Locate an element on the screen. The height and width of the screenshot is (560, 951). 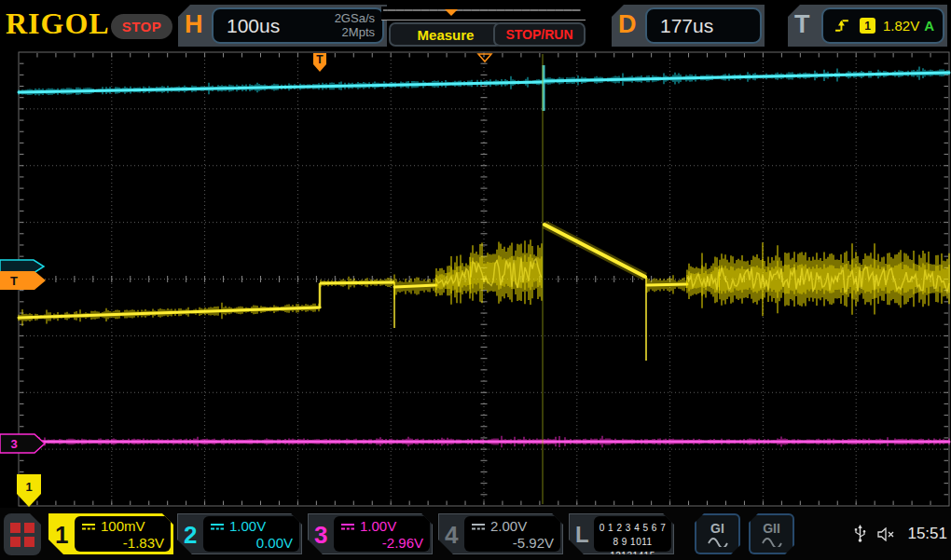
channel-1-scale: 100mV is located at coordinates (123, 526).